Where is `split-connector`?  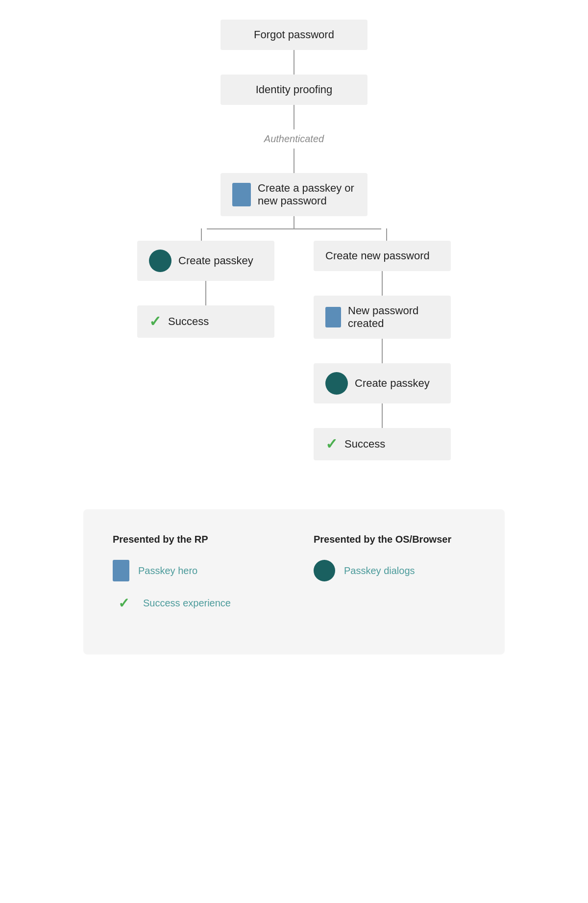 split-connector is located at coordinates (294, 228).